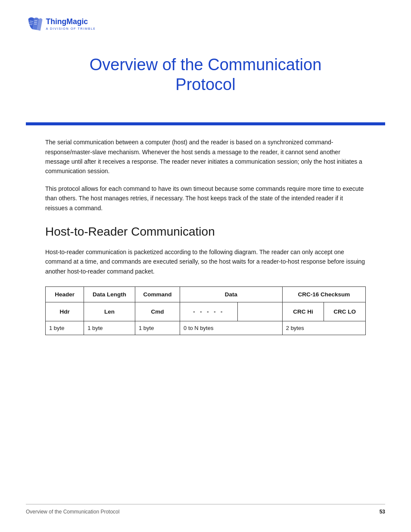  Describe the element at coordinates (206, 312) in the screenshot. I see `diagram-body-table: Hdr Len Cmd - - - - - CRC Hi CRC LO` at that location.